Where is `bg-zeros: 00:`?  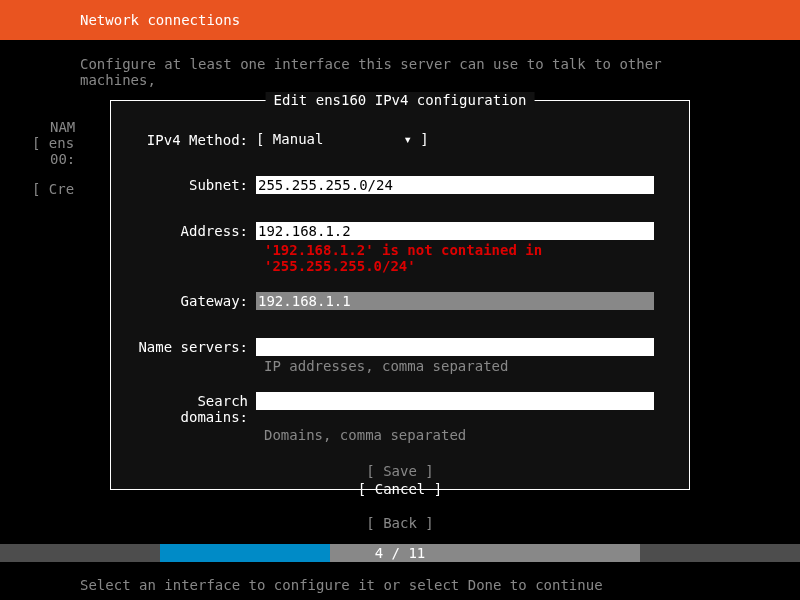 bg-zeros: 00: is located at coordinates (62, 159).